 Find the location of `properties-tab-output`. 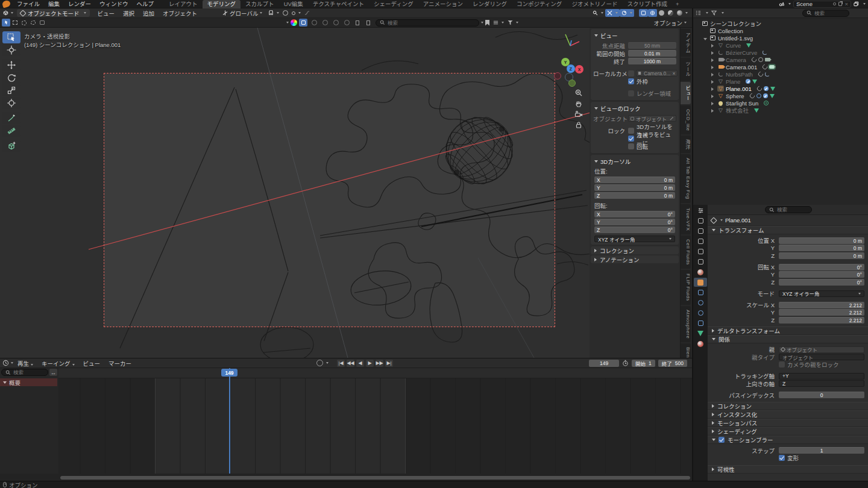

properties-tab-output is located at coordinates (700, 241).